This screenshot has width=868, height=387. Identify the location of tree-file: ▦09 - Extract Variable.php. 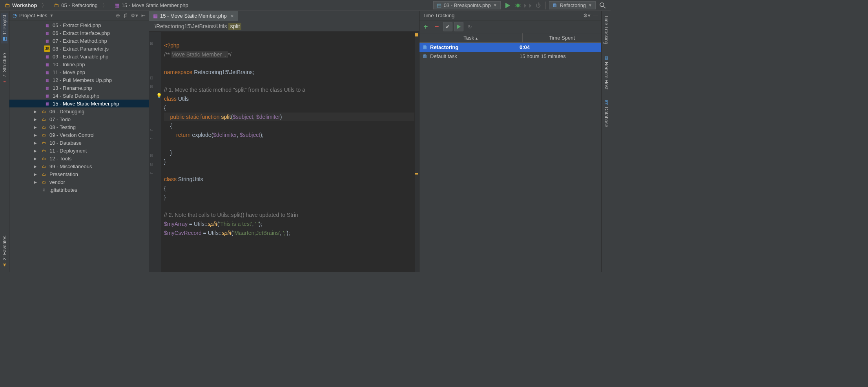
(79, 56).